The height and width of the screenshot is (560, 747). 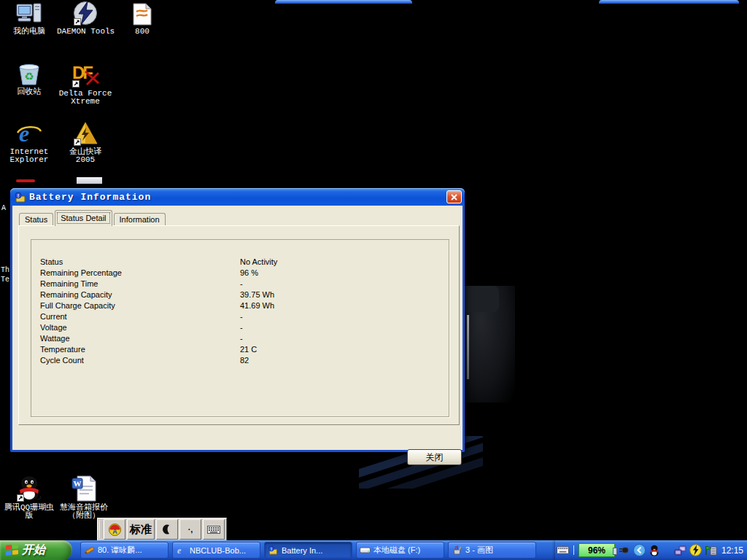 I want to click on row-label: Remaining Time, so click(x=140, y=284).